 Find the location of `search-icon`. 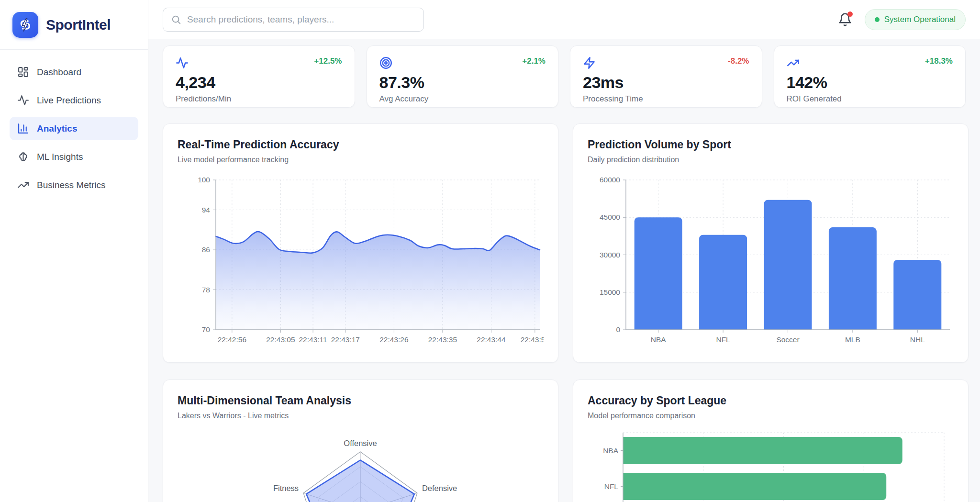

search-icon is located at coordinates (176, 20).